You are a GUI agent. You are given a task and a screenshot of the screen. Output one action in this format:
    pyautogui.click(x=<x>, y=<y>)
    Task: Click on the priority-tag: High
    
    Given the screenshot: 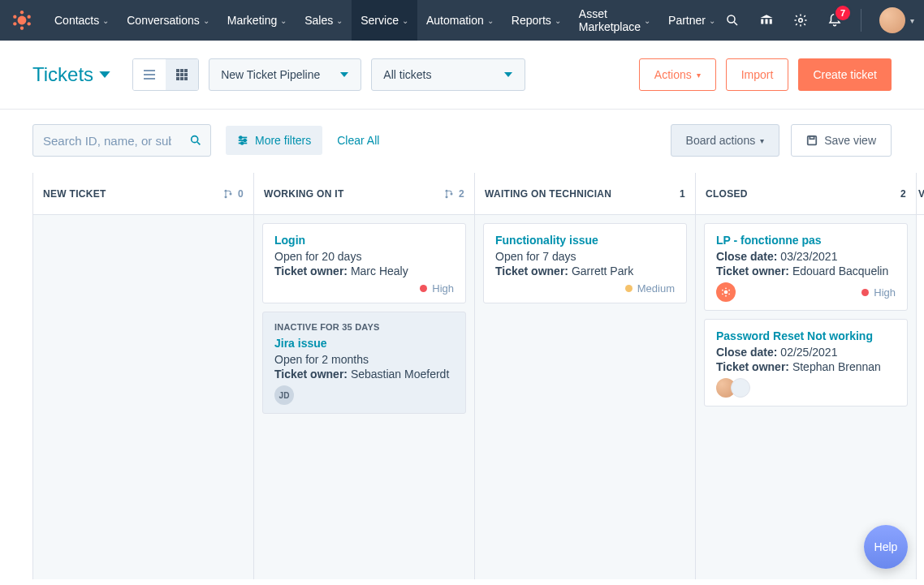 What is the action you would take?
    pyautogui.click(x=437, y=289)
    